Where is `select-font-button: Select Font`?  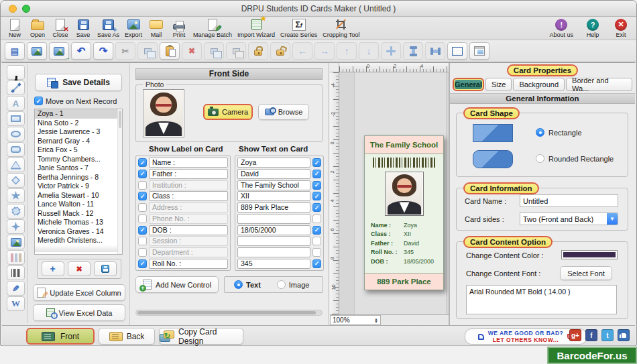 select-font-button: Select Font is located at coordinates (586, 274).